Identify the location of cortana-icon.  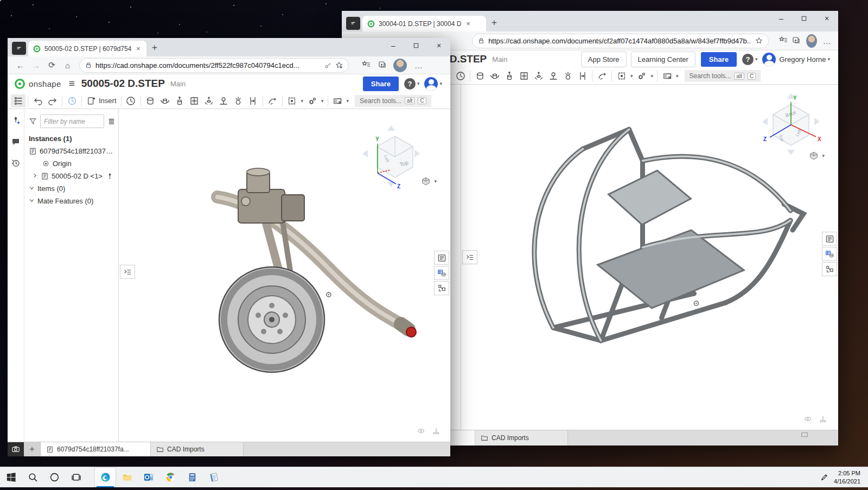
(54, 478).